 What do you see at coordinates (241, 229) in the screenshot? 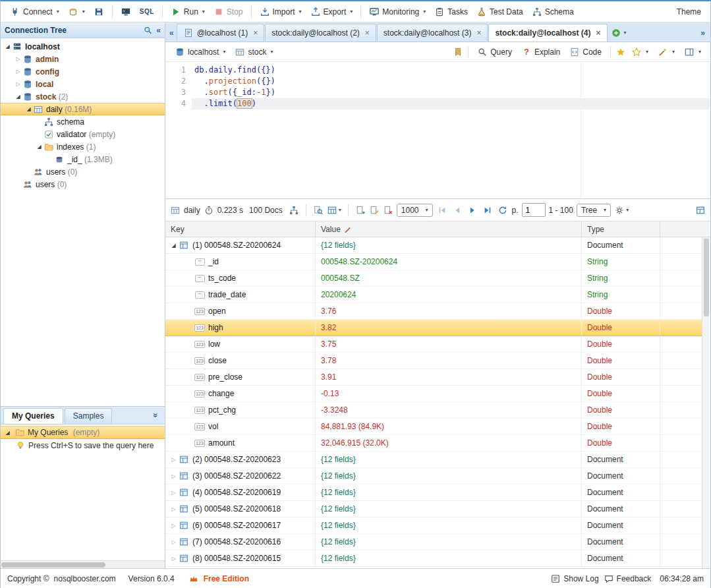
I see `column-header-key: Key` at bounding box center [241, 229].